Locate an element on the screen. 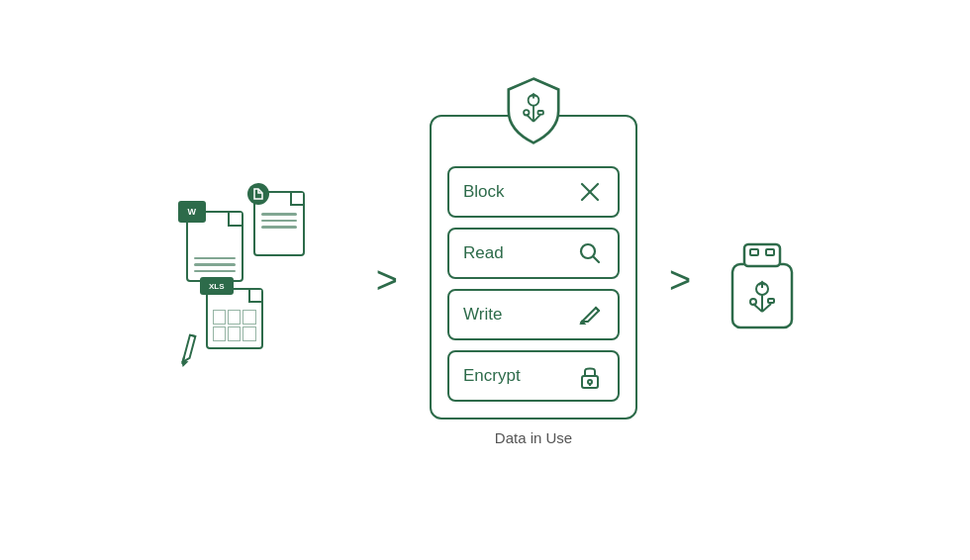 The height and width of the screenshot is (560, 970). file-pdf is located at coordinates (279, 224).